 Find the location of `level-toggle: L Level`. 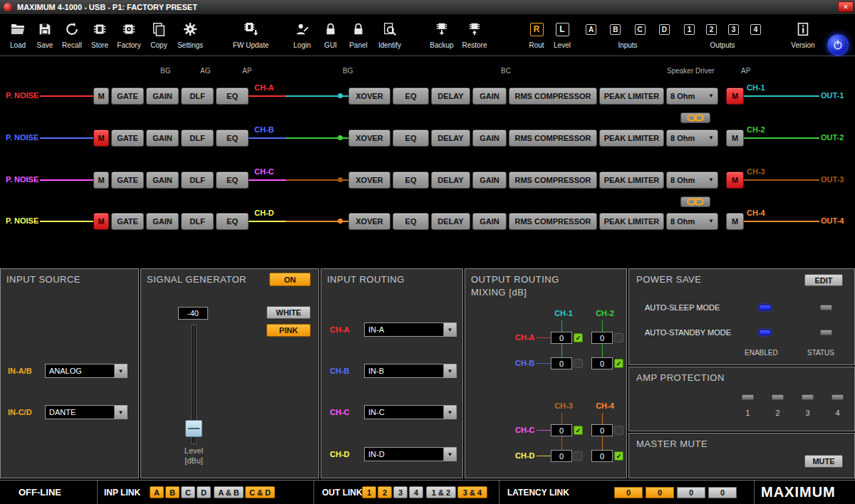

level-toggle: L Level is located at coordinates (562, 35).